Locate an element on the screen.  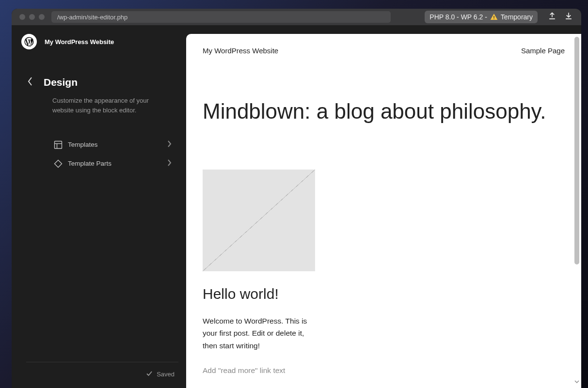
scrollbar is located at coordinates (577, 211).